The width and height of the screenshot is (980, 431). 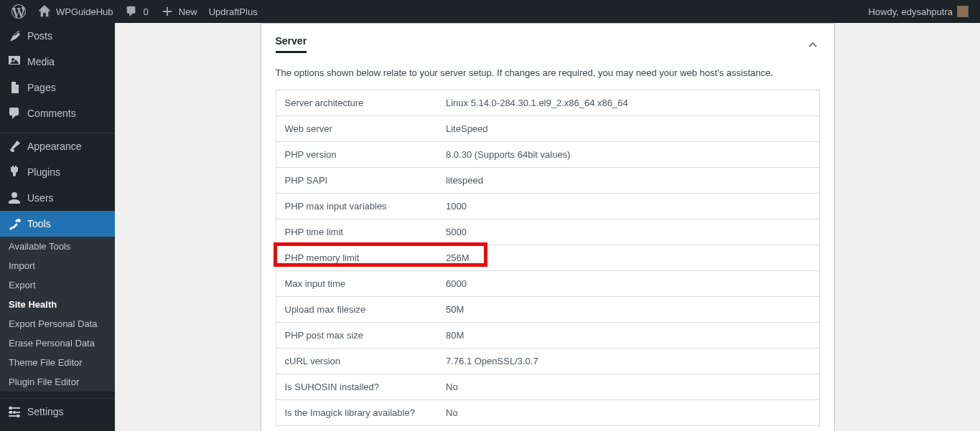 I want to click on brush-icon, so click(x=14, y=146).